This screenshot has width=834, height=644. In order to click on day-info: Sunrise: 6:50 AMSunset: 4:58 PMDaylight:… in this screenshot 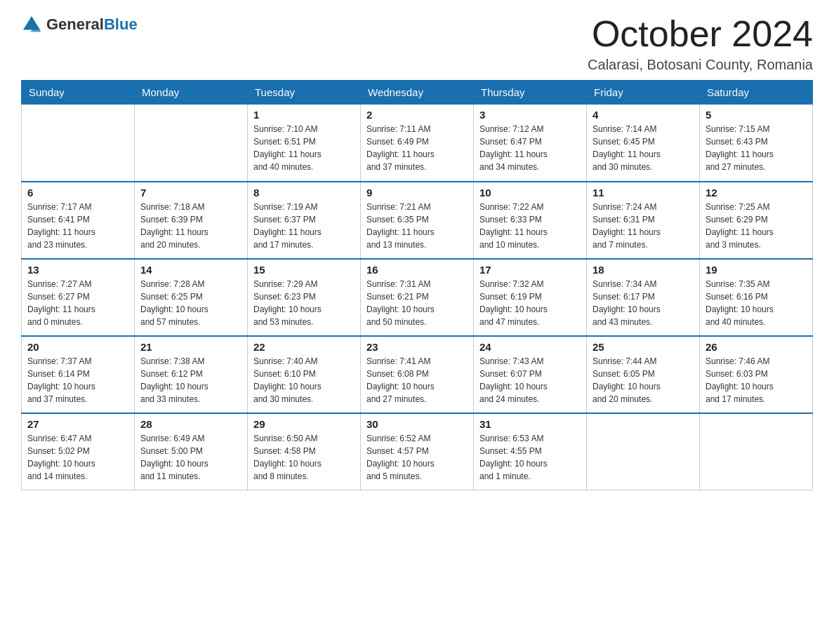, I will do `click(304, 457)`.